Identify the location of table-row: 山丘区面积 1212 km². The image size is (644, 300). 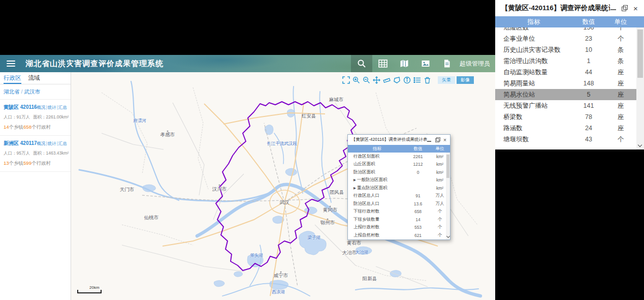
(399, 165).